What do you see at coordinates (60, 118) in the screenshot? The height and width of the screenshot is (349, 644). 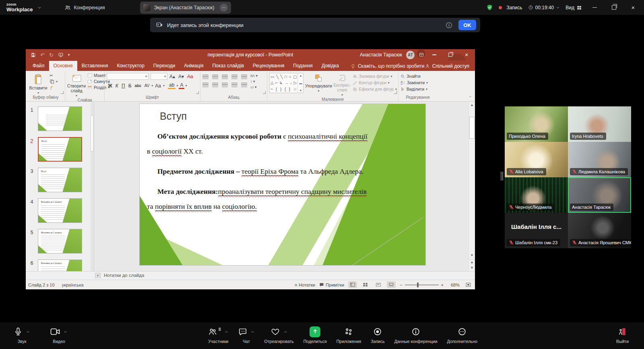 I see `thumbnail-item-1: 1` at bounding box center [60, 118].